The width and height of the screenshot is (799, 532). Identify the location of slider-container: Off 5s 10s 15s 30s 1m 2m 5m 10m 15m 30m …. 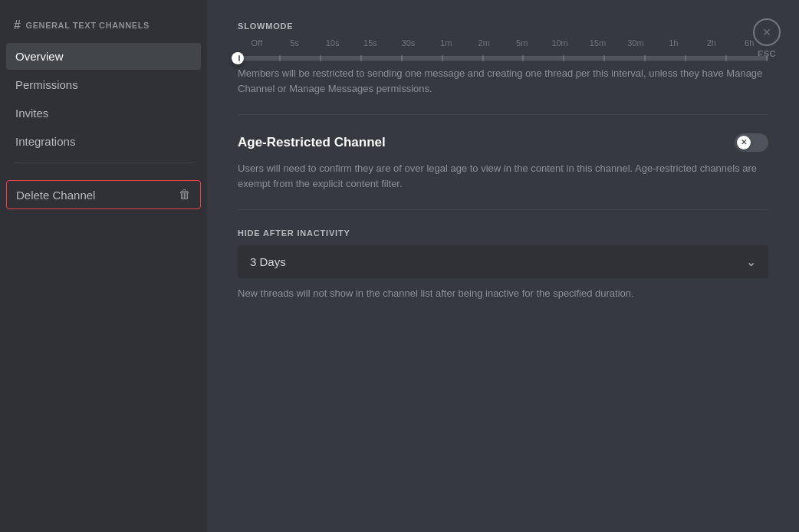
(503, 52).